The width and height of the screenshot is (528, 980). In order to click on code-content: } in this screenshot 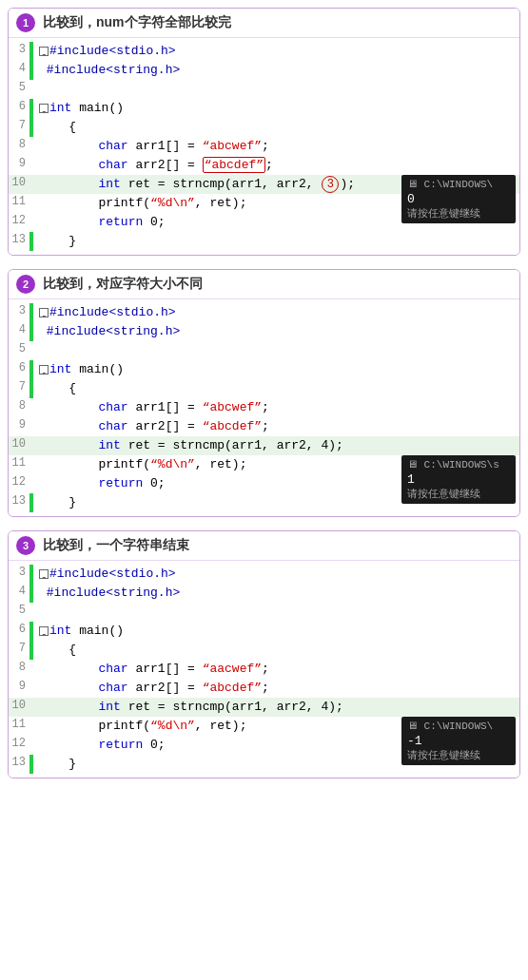, I will do `click(278, 241)`.